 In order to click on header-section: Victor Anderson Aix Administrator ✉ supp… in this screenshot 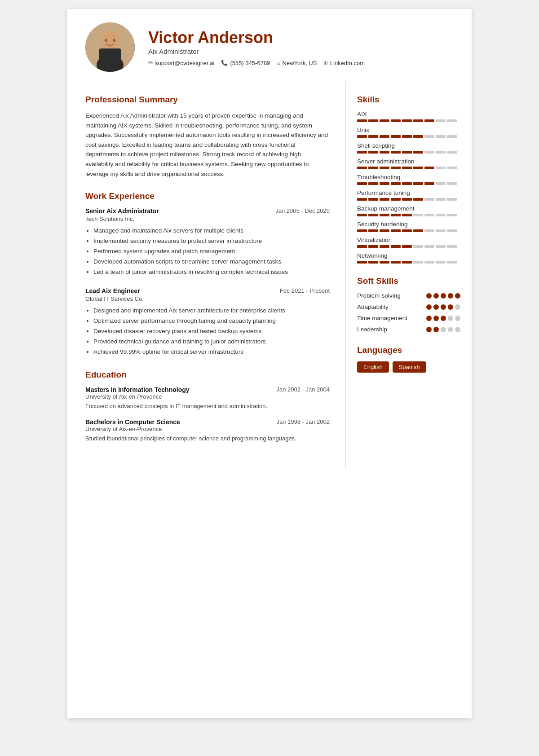, I will do `click(270, 45)`.